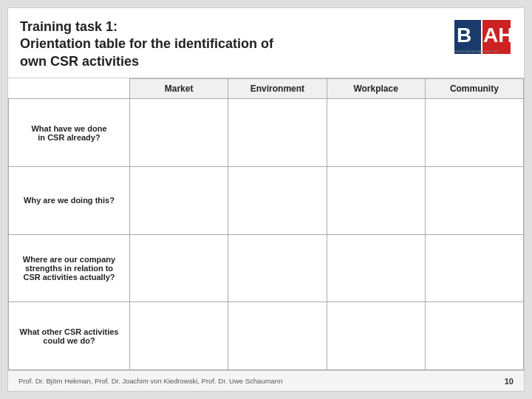  Describe the element at coordinates (476, 52) in the screenshot. I see `svg-text: BERUFSAK ADEMIE RHNS JNG` at that location.